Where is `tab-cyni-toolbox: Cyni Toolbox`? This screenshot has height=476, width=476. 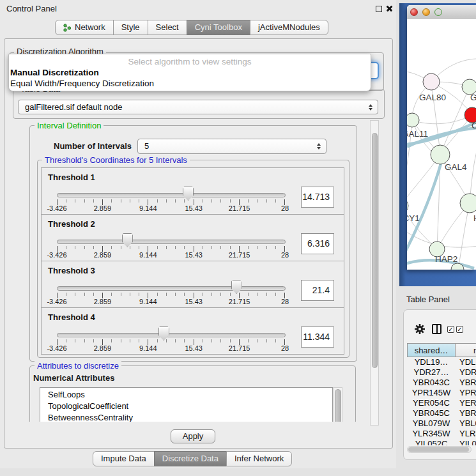
tab-cyni-toolbox: Cyni Toolbox is located at coordinates (219, 27).